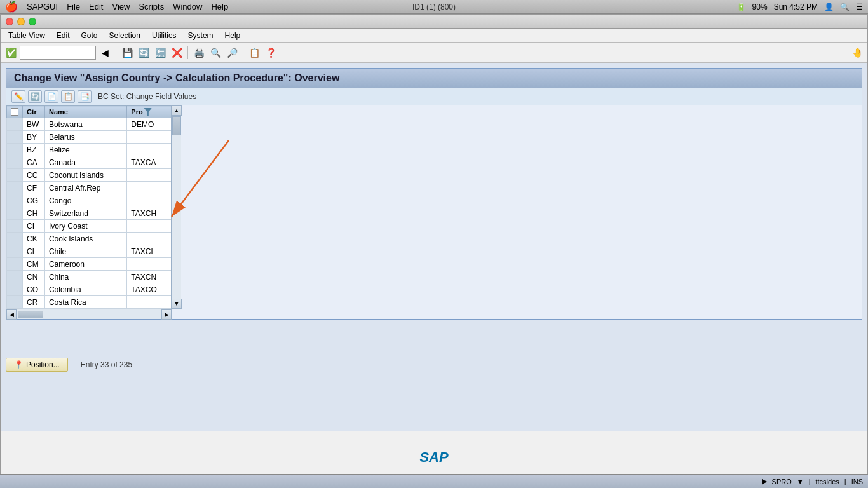  What do you see at coordinates (35, 97) in the screenshot?
I see `panel-btn-2: 🔄` at bounding box center [35, 97].